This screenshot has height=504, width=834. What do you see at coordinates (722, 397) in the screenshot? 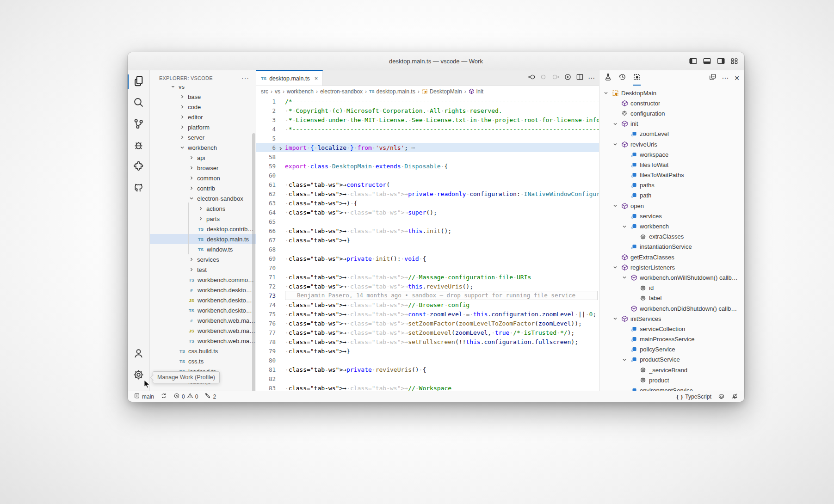
I see `copilot-status-item` at bounding box center [722, 397].